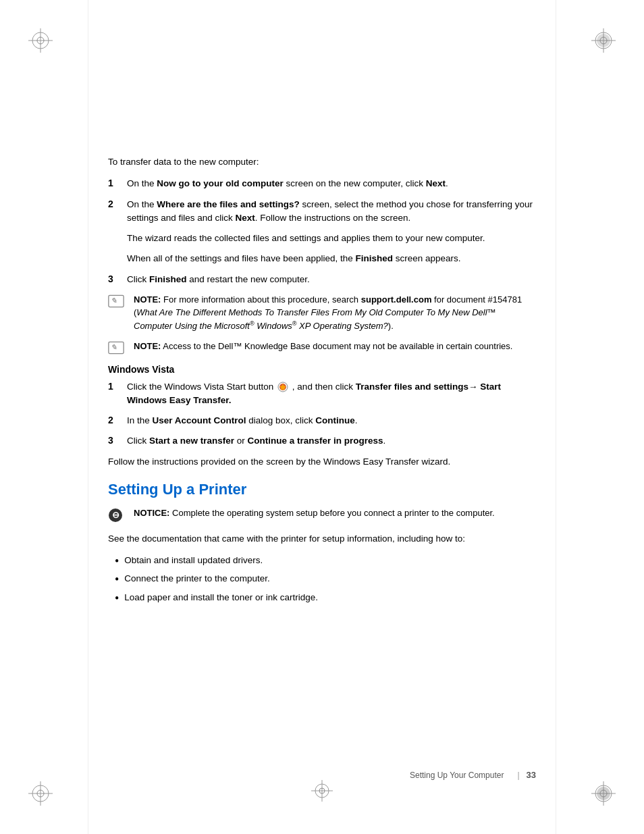  I want to click on bullet-item-2: • Connect the printer to the computer., so click(325, 579).